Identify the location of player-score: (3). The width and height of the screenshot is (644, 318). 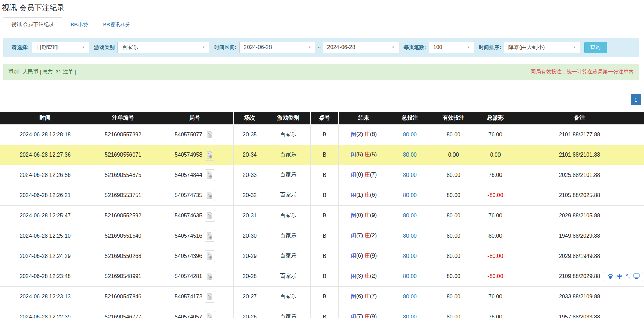
(360, 276).